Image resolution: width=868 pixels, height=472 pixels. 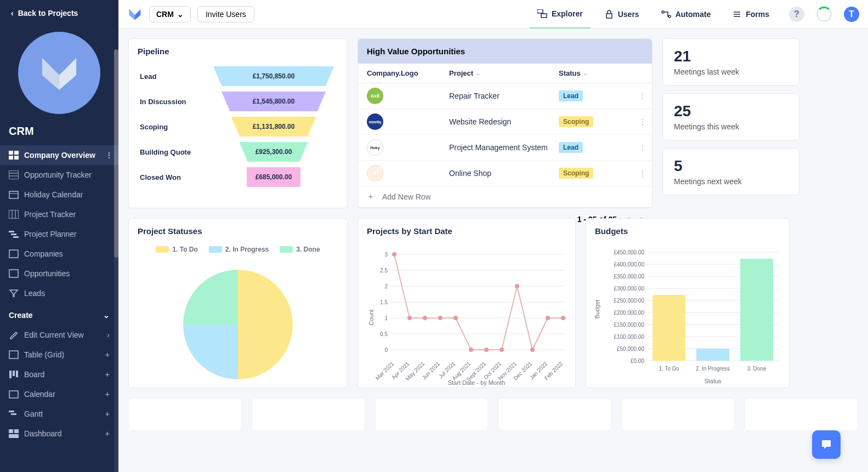 What do you see at coordinates (59, 236) in the screenshot?
I see `sidebar: ‹ Back to Projects CRM Company Overview …` at bounding box center [59, 236].